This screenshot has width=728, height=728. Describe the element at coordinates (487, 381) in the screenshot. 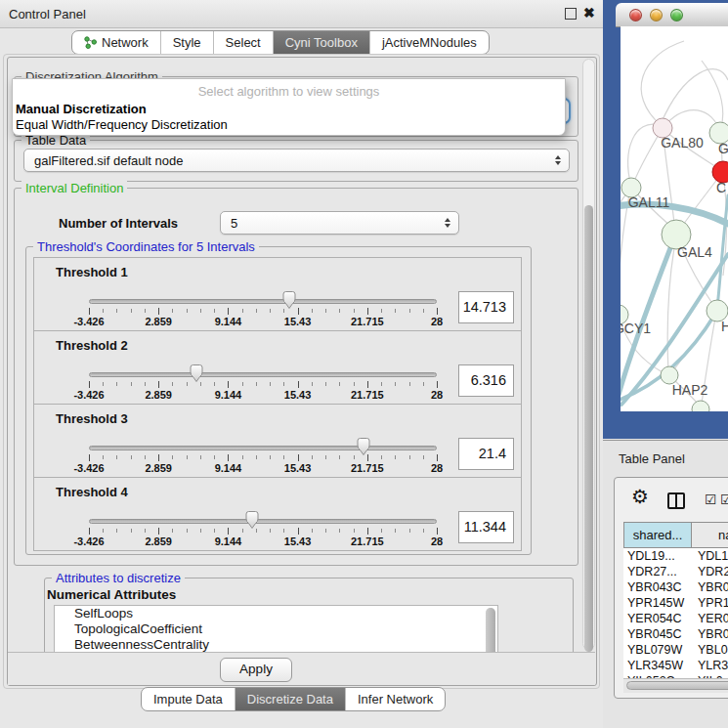

I see `threshold-value-field: 6.316` at that location.